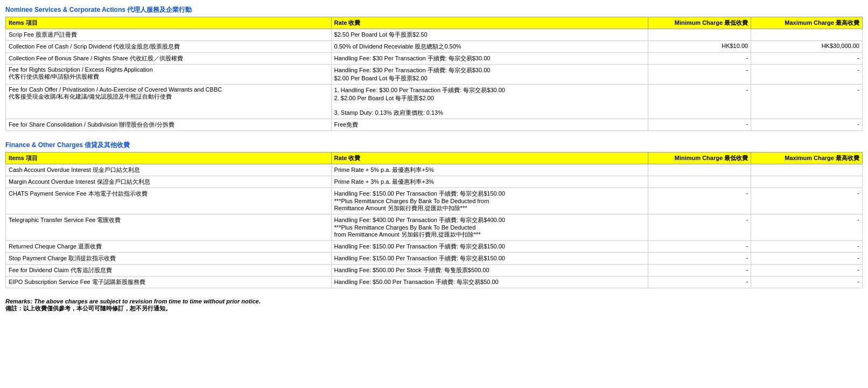 This screenshot has width=868, height=388. Describe the element at coordinates (169, 170) in the screenshot. I see `item-cell: Cash Account Overdue Interest 現金戶口結欠利息` at that location.